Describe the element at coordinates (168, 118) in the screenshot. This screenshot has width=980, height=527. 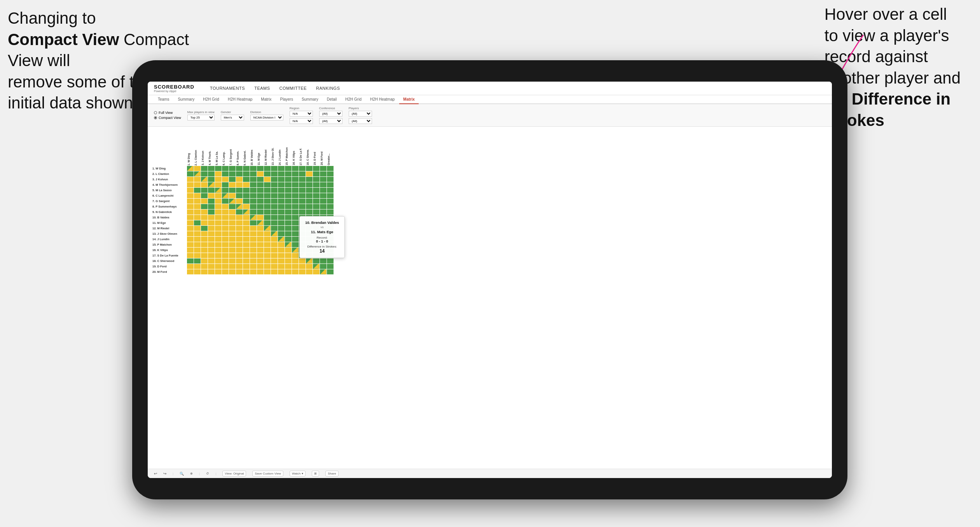
I see `compact-view-option: Compact View` at that location.